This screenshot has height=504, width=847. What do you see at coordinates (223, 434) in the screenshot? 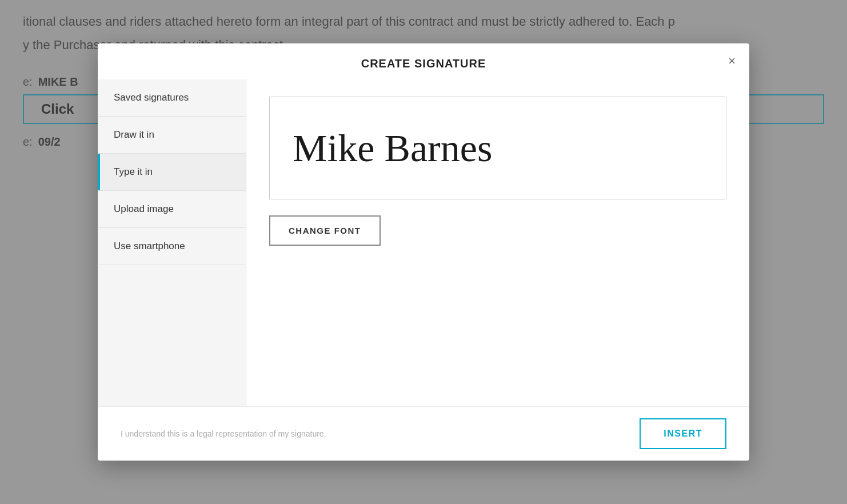
I see `legal-text: I understand this is a legal representat…` at bounding box center [223, 434].